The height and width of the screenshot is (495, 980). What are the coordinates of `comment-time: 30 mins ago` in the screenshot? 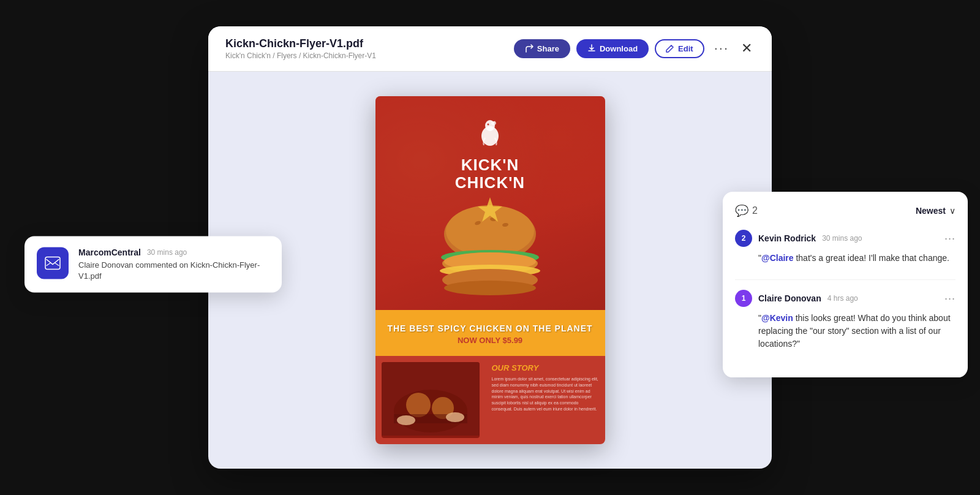 It's located at (842, 238).